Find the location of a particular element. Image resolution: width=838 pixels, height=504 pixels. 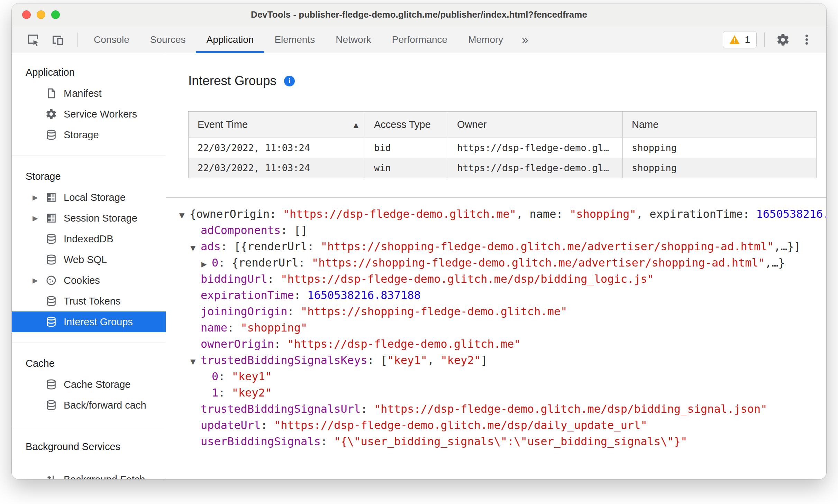

table-cell: win is located at coordinates (407, 168).